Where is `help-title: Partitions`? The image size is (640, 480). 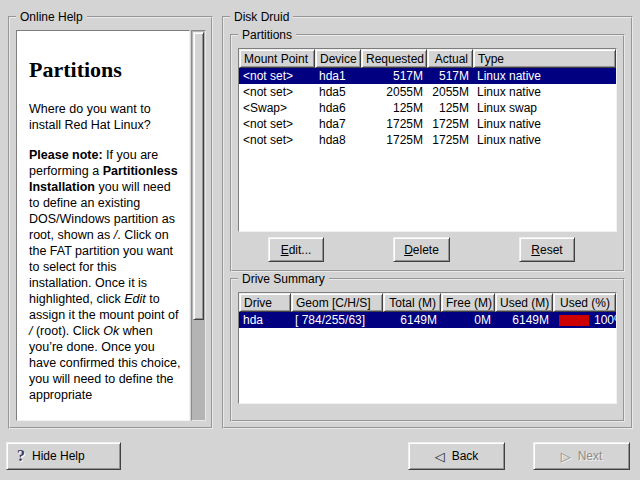
help-title: Partitions is located at coordinates (105, 70).